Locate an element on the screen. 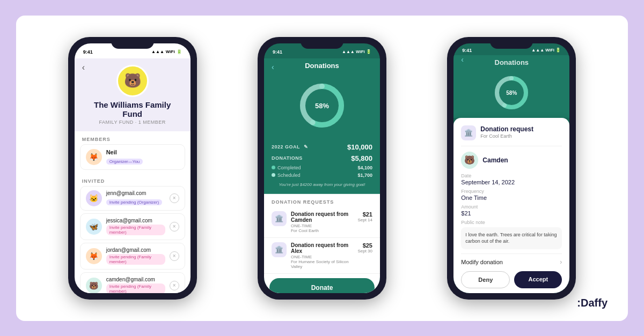 This screenshot has width=644, height=336. back-icon: ‹ is located at coordinates (84, 68).